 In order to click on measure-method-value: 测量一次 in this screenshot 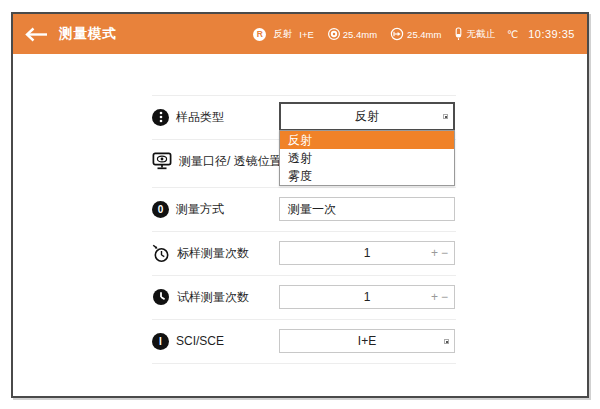, I will do `click(312, 209)`.